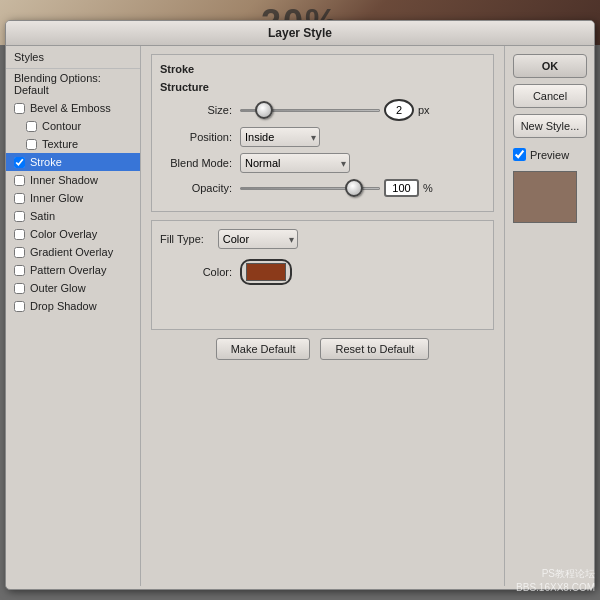 Image resolution: width=600 pixels, height=600 pixels. I want to click on color-swatch-container, so click(266, 272).